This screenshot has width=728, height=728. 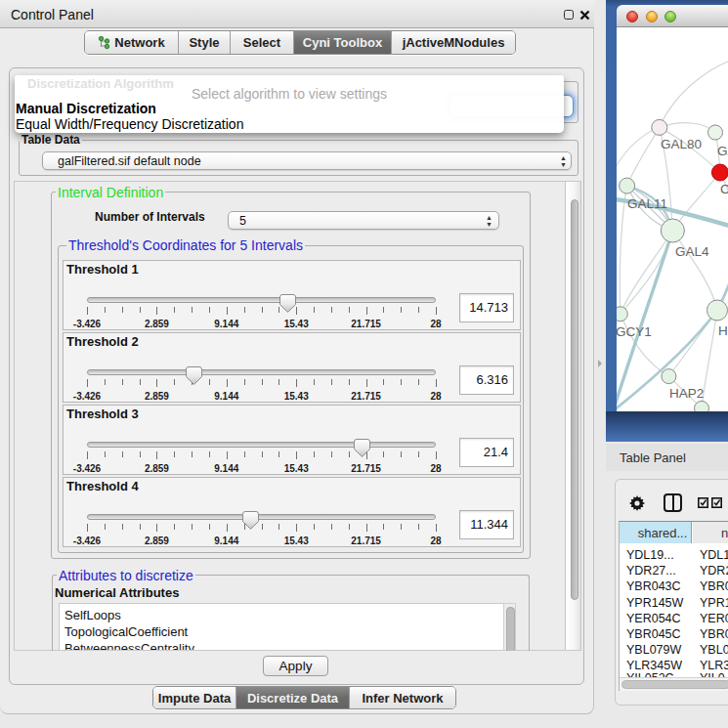 I want to click on svg-text: GAL, so click(x=723, y=150).